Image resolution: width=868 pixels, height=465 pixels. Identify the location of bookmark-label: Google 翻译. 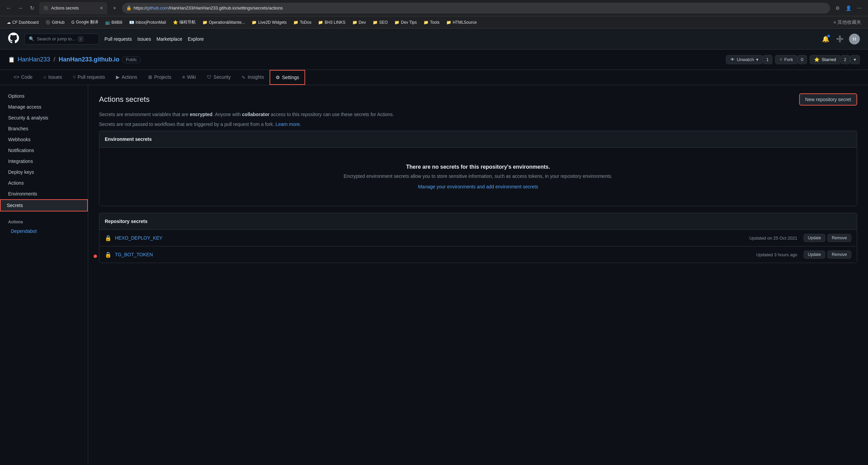
(87, 22).